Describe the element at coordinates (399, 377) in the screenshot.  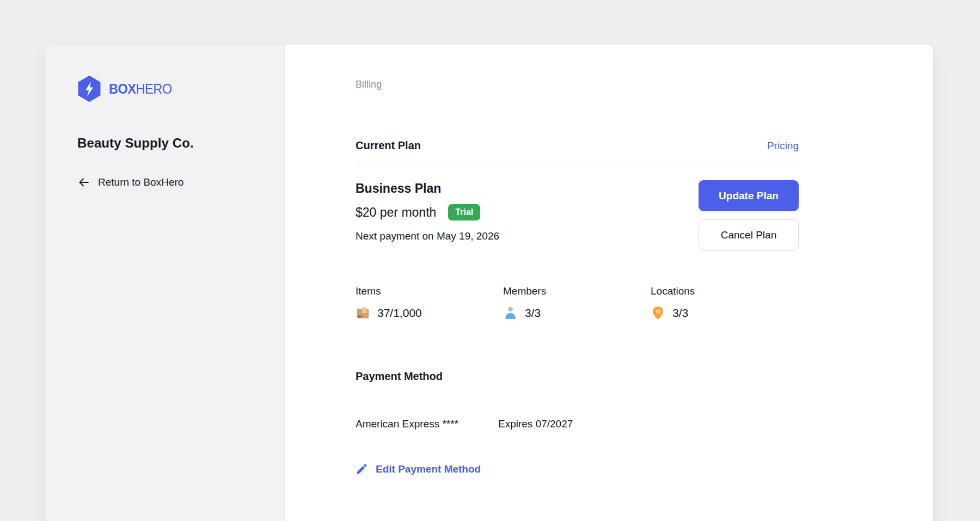
I see `payment-method-title: Payment Method` at that location.